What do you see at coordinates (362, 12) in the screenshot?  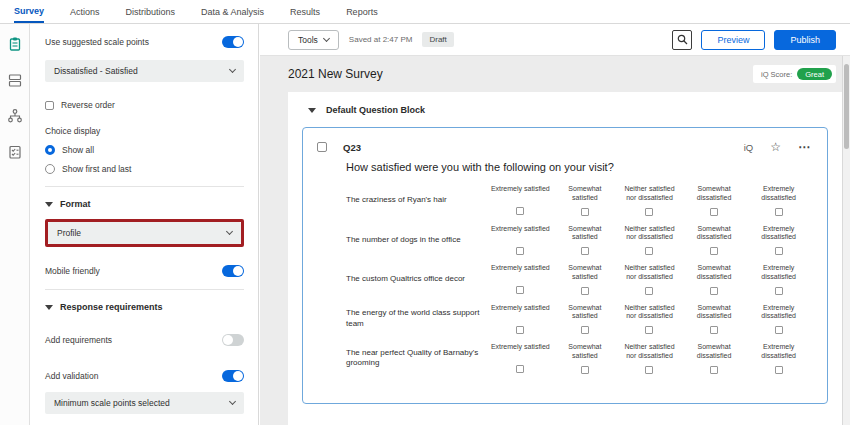 I see `tab-reports: Reports` at bounding box center [362, 12].